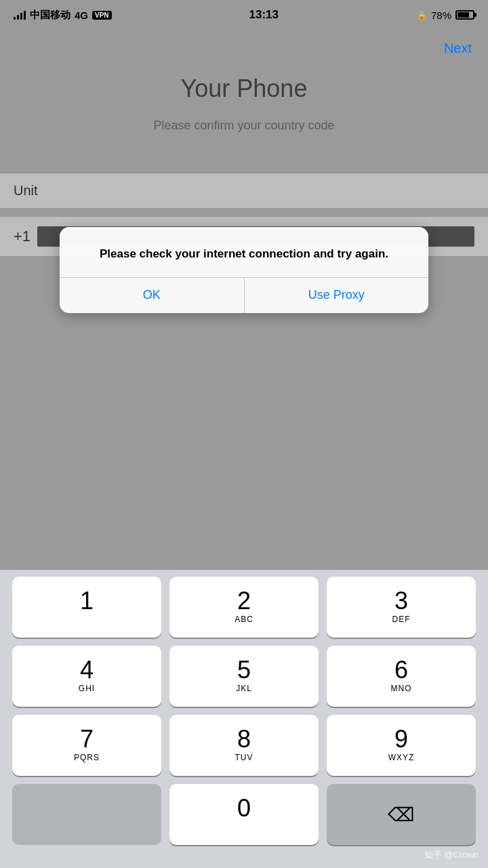  I want to click on key-2-letters: ABC, so click(244, 620).